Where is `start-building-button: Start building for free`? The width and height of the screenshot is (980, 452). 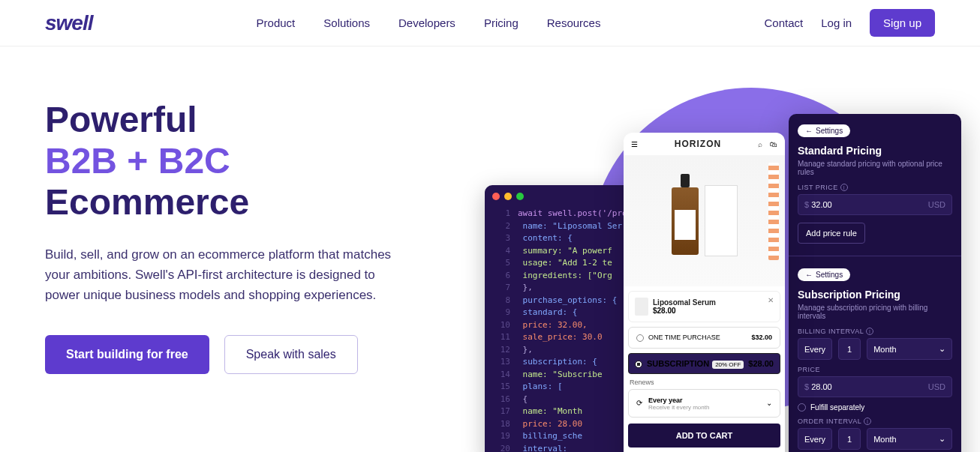 start-building-button: Start building for free is located at coordinates (128, 355).